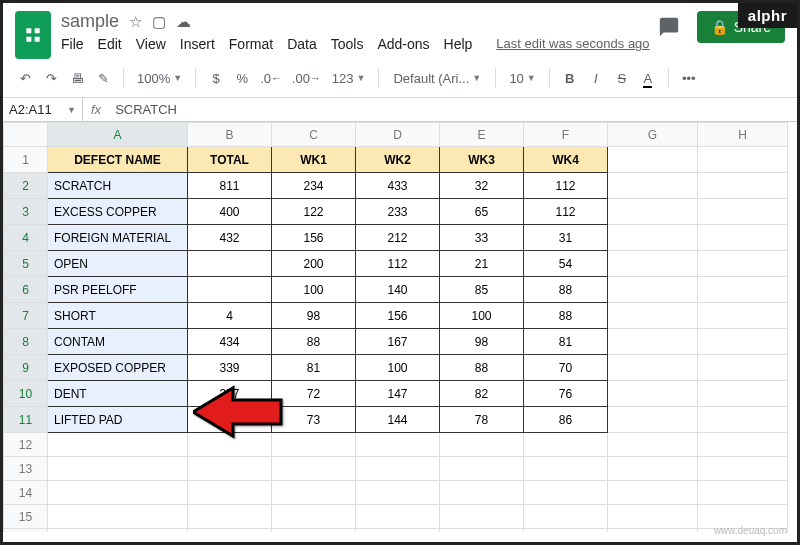 The width and height of the screenshot is (800, 545). What do you see at coordinates (26, 160) in the screenshot?
I see `row-header: 1` at bounding box center [26, 160].